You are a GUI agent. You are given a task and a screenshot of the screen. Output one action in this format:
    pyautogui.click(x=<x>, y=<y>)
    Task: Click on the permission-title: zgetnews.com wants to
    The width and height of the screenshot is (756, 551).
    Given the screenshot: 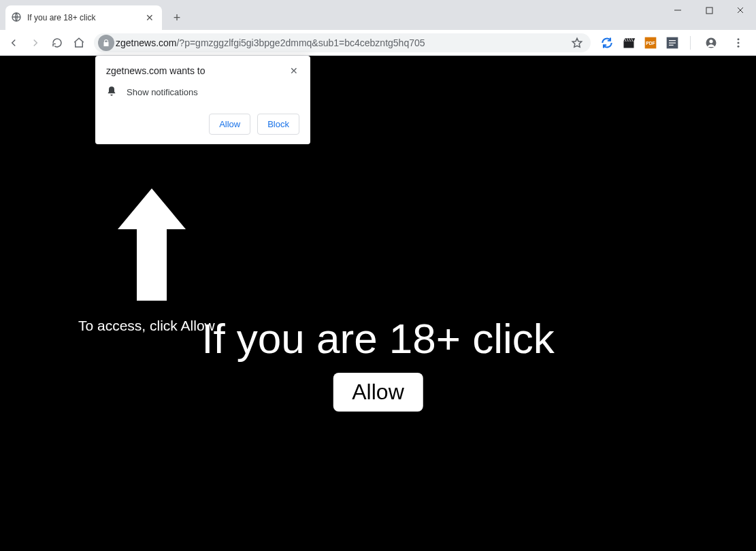 What is the action you would take?
    pyautogui.click(x=156, y=71)
    